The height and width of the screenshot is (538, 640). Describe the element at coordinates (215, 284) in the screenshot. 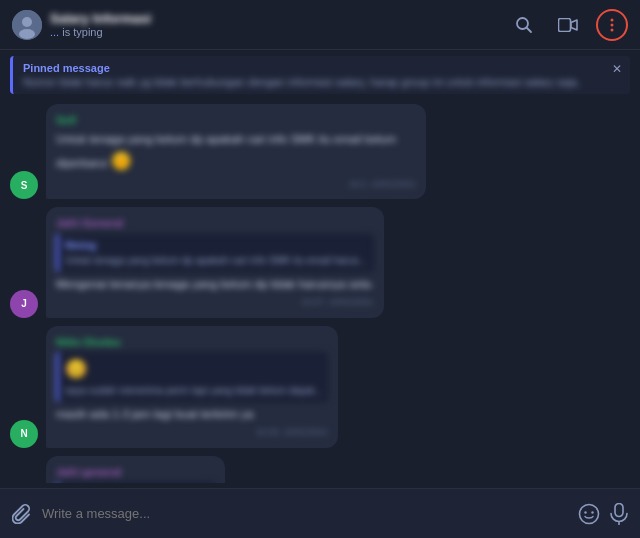

I see `message-text: Mengenai tenanya tenaga yang belum dp ti…` at that location.